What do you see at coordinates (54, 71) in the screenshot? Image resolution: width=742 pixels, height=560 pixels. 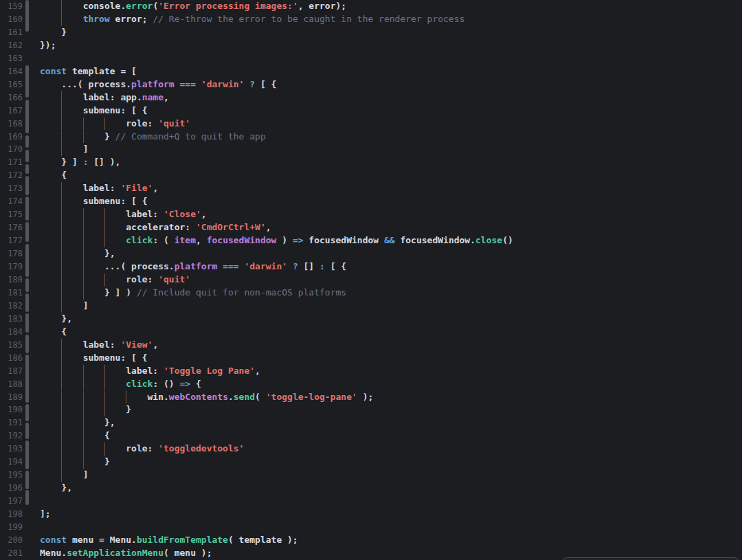 I see `token-kw: const` at bounding box center [54, 71].